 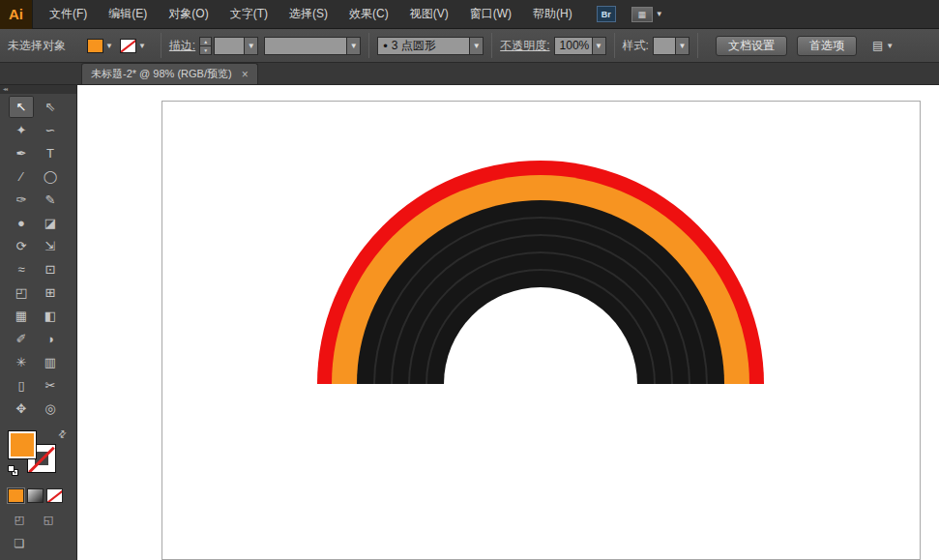 I want to click on artboard-tool: ▯, so click(x=21, y=385).